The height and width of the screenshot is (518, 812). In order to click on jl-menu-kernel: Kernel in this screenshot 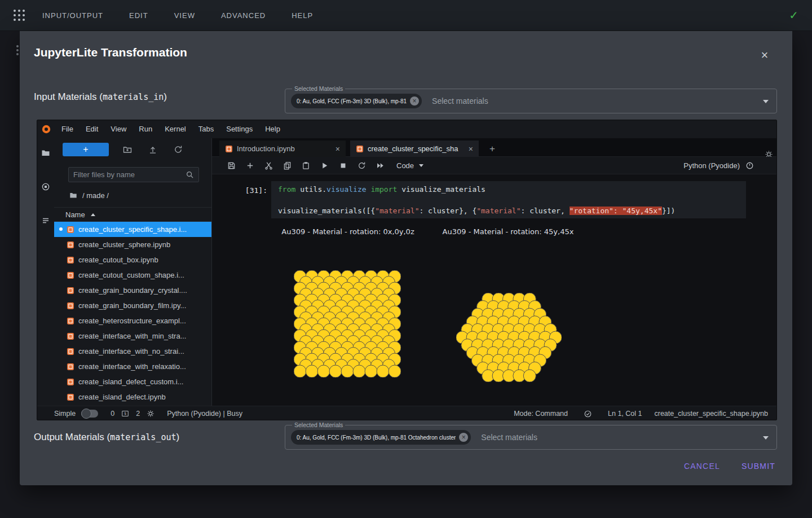, I will do `click(175, 129)`.